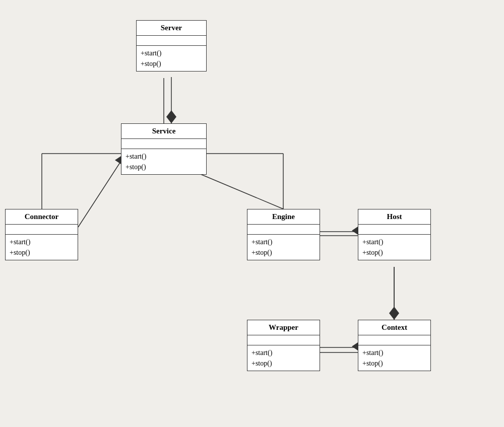 Image resolution: width=504 pixels, height=427 pixels. What do you see at coordinates (394, 345) in the screenshot?
I see `context-class: Context +start() +stop()` at bounding box center [394, 345].